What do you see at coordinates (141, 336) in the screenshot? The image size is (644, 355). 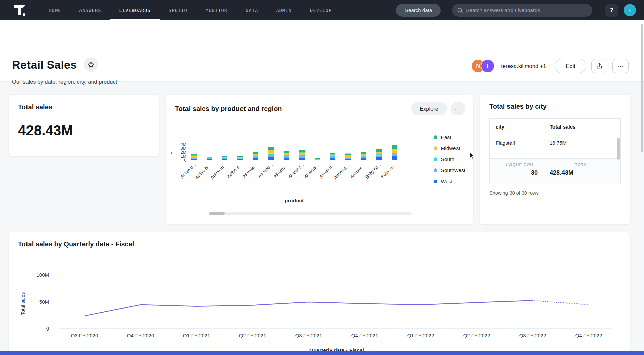 I see `svg-text: Q4 FY 2020` at bounding box center [141, 336].